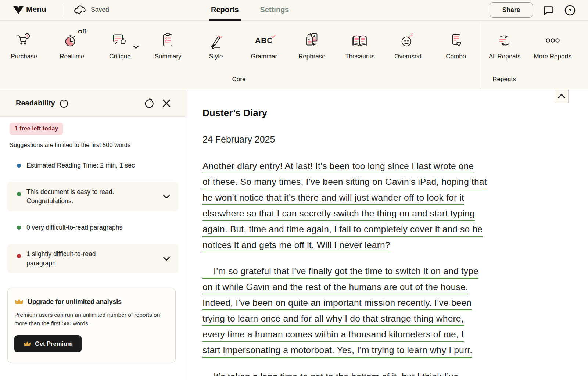 The width and height of the screenshot is (588, 380). Describe the element at coordinates (216, 45) in the screenshot. I see `ribbon-item-style: Style` at that location.